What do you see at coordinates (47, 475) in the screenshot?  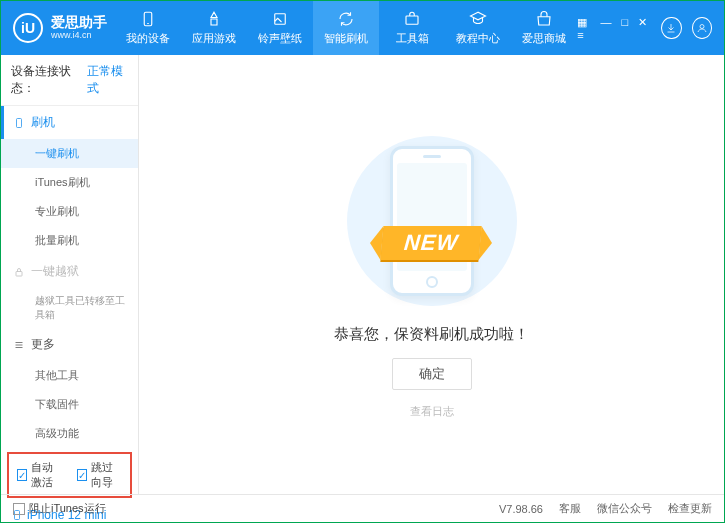 I see `checkbox-label: 自动激活` at bounding box center [47, 475].